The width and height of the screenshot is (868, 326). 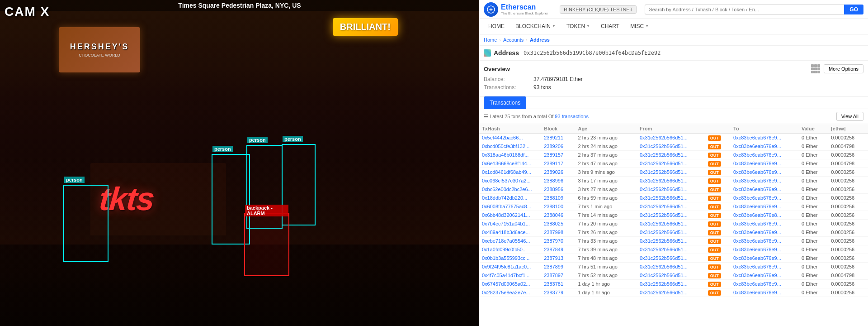 What do you see at coordinates (510, 147) in the screenshot?
I see `cell-hash: 0xbcd050cfe3bf132...` at bounding box center [510, 147].